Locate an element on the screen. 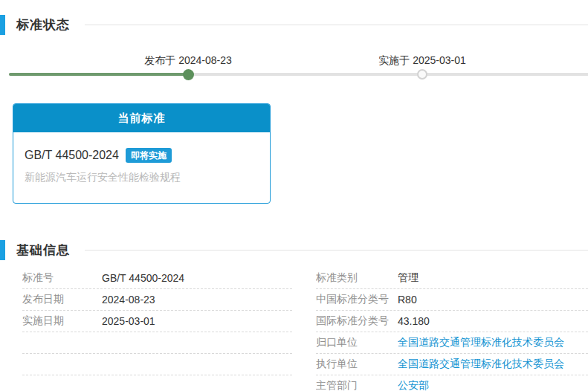 The height and width of the screenshot is (391, 588). row-label: 实施日期 is located at coordinates (62, 321).